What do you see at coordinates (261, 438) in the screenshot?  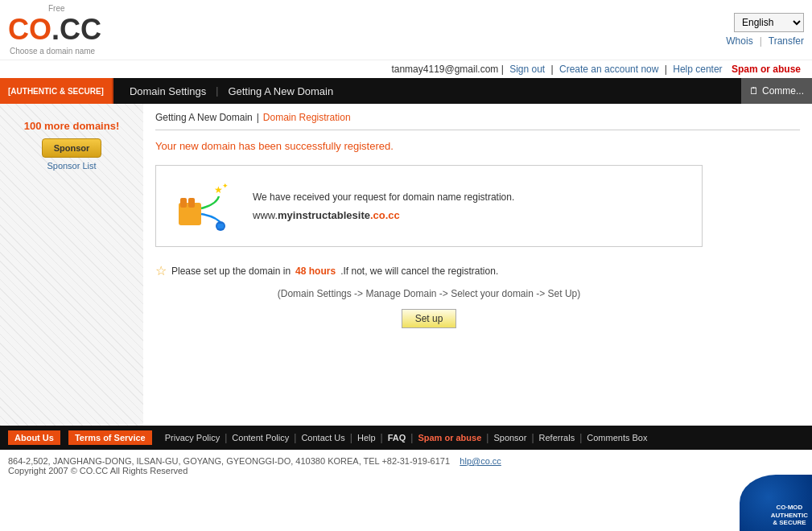 I see `footer-content-policy: Content Policy` at bounding box center [261, 438].